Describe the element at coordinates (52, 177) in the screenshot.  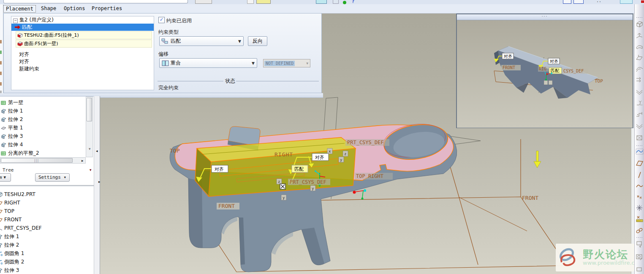
I see `settings-menu-button: Settings ▾` at that location.